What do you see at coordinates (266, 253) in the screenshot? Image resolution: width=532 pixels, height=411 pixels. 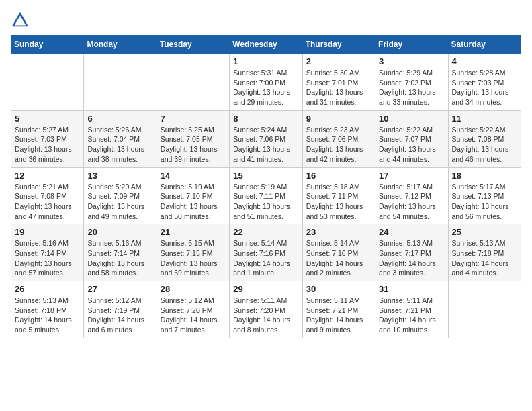 I see `calendar-week-row: 19Sunrise: 5:16 AMSunset: 7:14 PMDayligh…` at bounding box center [266, 253].